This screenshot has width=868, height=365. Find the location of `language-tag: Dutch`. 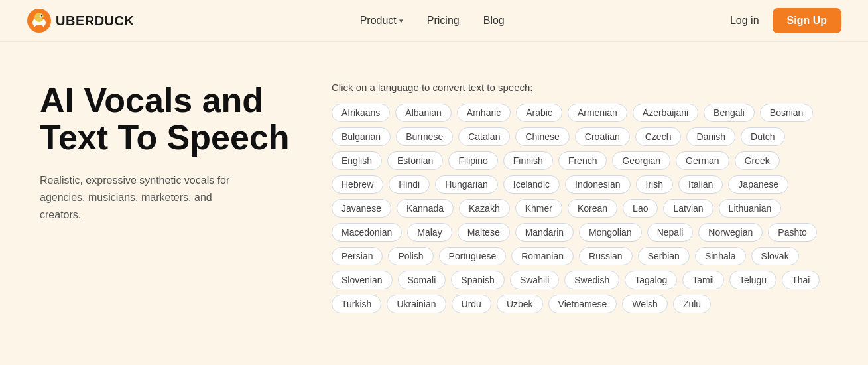

language-tag: Dutch is located at coordinates (763, 137).